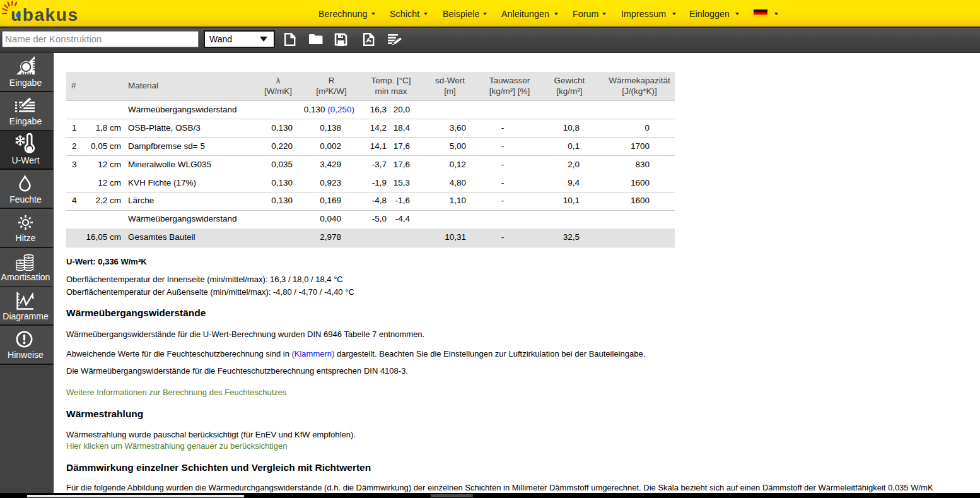  What do you see at coordinates (45, 15) in the screenshot?
I see `svg-text: ubakus` at bounding box center [45, 15].